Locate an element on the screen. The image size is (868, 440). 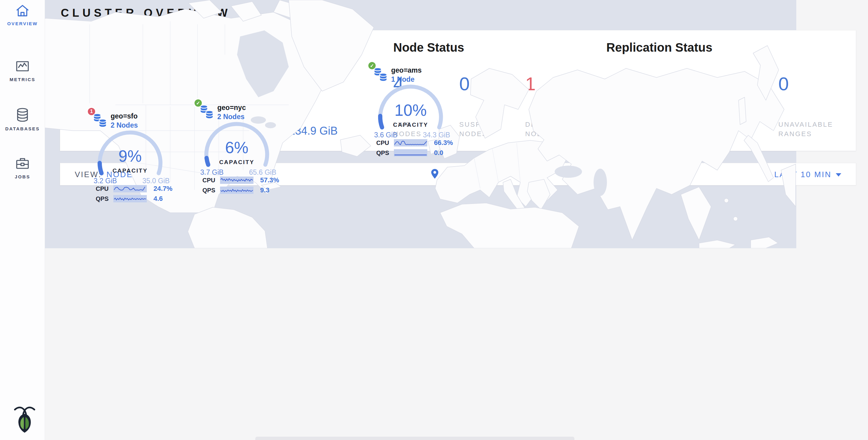
locality-capacity-percent: 9% is located at coordinates (130, 156).